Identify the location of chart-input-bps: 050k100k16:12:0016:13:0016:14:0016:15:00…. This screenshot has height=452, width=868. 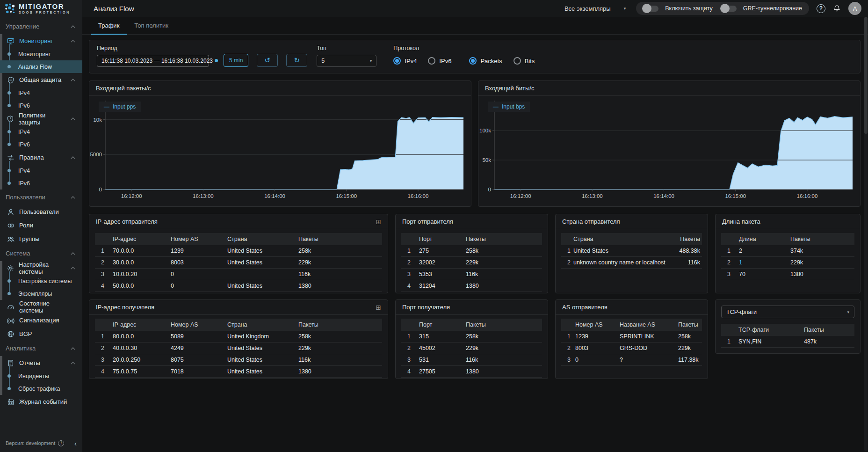
(669, 151).